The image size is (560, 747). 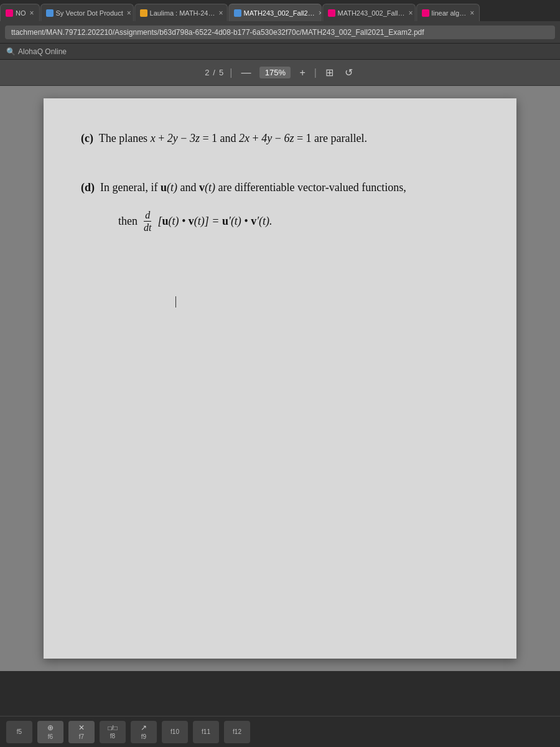 I want to click on key-f9-label: f9, so click(x=144, y=737).